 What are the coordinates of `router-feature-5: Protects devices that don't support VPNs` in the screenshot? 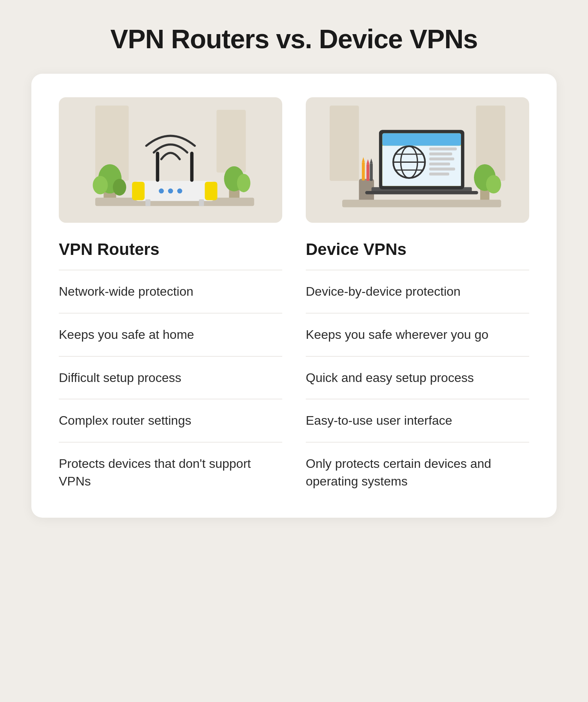 It's located at (171, 473).